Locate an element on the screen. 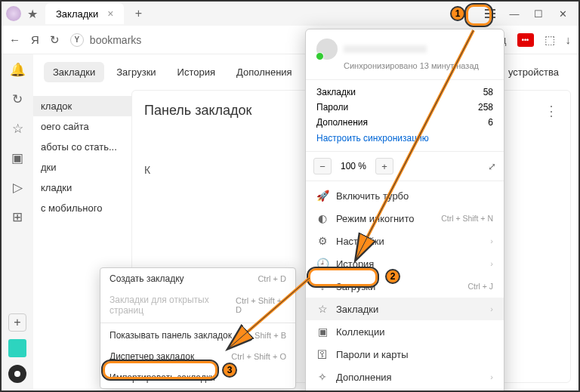 This screenshot has width=580, height=392. star-rail-icon: ☆ is located at coordinates (18, 128).